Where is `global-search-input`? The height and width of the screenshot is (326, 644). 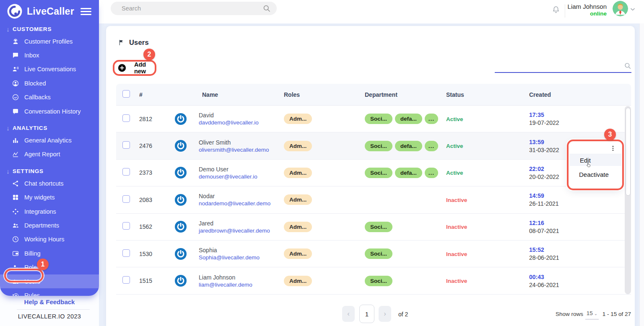
global-search-input is located at coordinates (192, 8).